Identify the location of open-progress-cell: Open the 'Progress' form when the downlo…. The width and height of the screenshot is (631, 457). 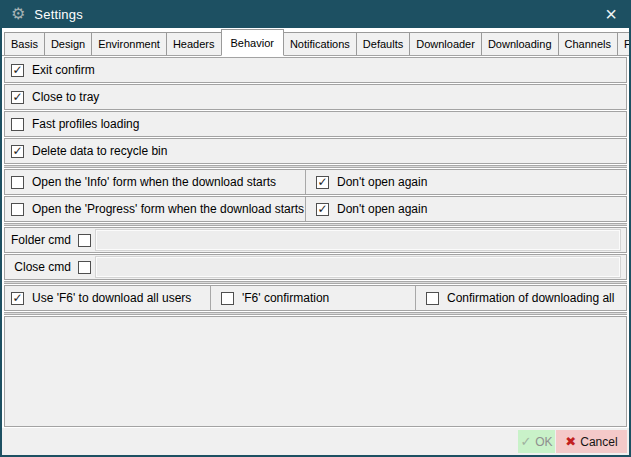
(155, 209).